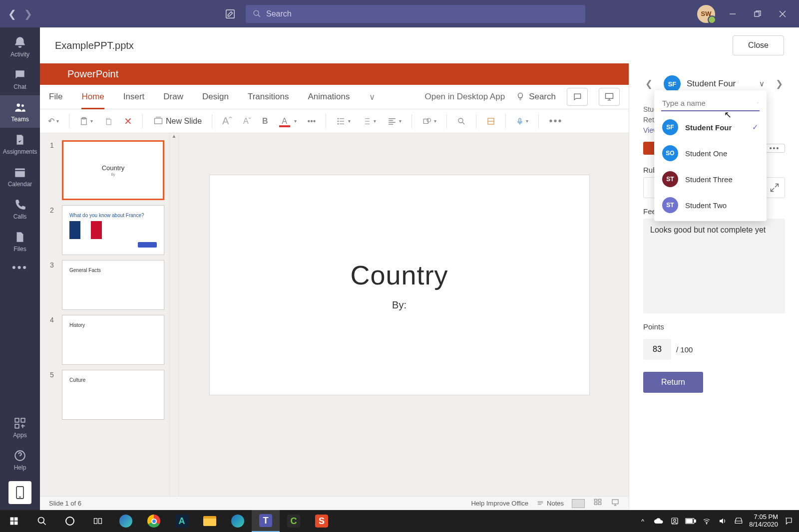  Describe the element at coordinates (522, 121) in the screenshot. I see `dictate-button: ▾` at that location.